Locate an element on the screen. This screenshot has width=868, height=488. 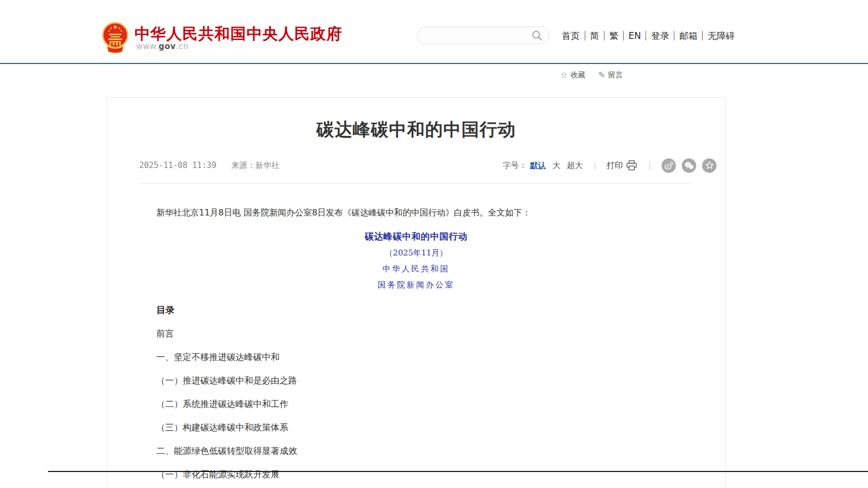
site-url-prefix: www. is located at coordinates (147, 46).